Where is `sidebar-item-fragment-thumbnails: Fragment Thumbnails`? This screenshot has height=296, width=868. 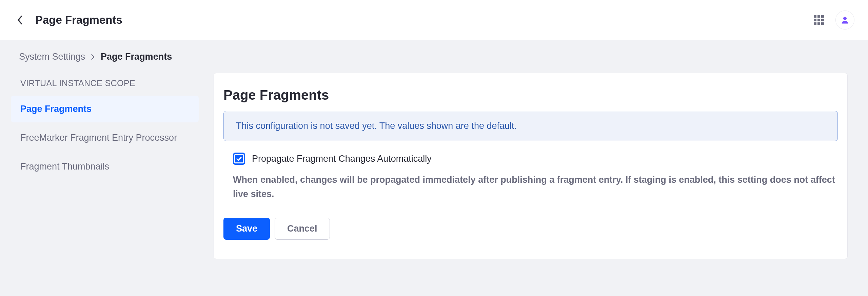
sidebar-item-fragment-thumbnails: Fragment Thumbnails is located at coordinates (105, 167).